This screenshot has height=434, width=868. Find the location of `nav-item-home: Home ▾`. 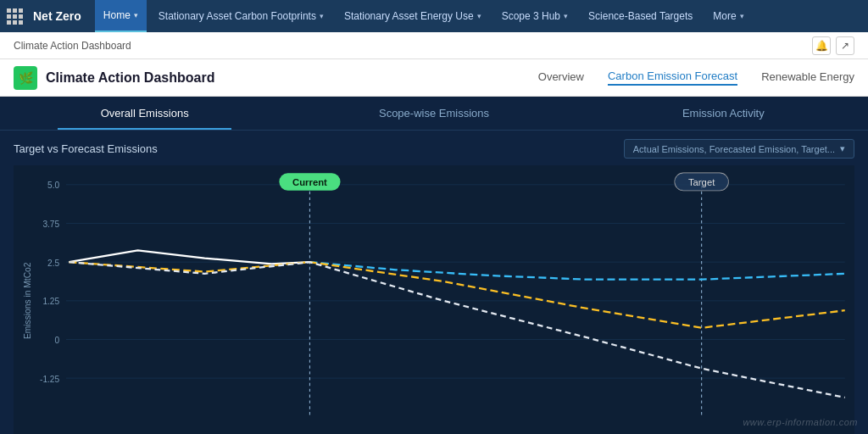

nav-item-home: Home ▾ is located at coordinates (120, 16).